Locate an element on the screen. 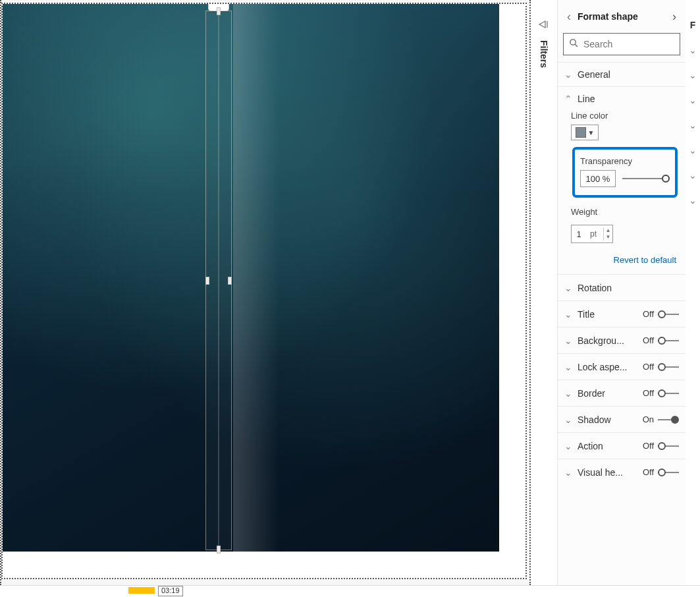 The width and height of the screenshot is (700, 597). extra-panel-letter: F is located at coordinates (693, 25).